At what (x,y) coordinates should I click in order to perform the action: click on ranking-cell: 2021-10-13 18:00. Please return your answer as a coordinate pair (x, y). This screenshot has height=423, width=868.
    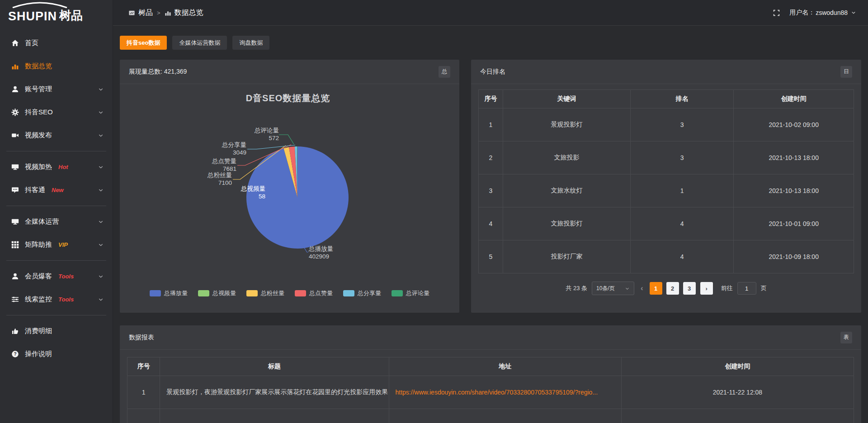
    Looking at the image, I should click on (794, 158).